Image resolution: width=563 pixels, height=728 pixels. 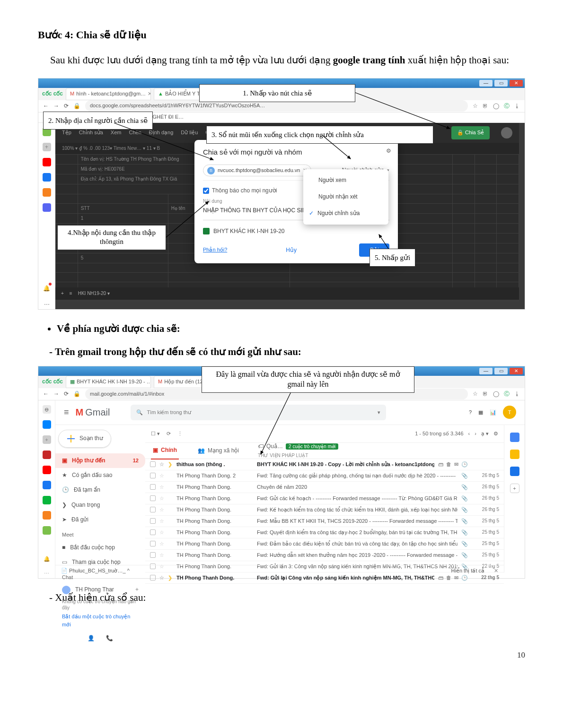 What do you see at coordinates (62, 294) in the screenshot?
I see `add-sheet-icon: +` at bounding box center [62, 294].